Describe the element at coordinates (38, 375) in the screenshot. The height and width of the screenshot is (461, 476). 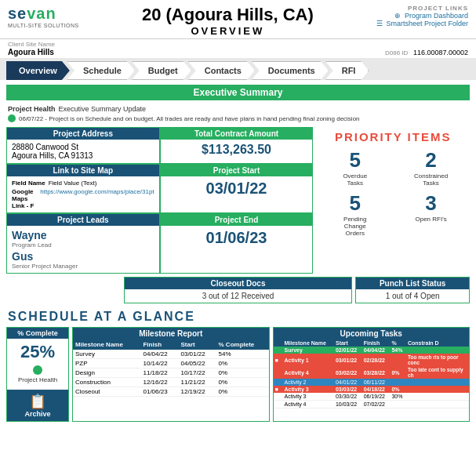
I see `pct-complete-box: % Complete 25% Project Health 📋 Archive` at that location.